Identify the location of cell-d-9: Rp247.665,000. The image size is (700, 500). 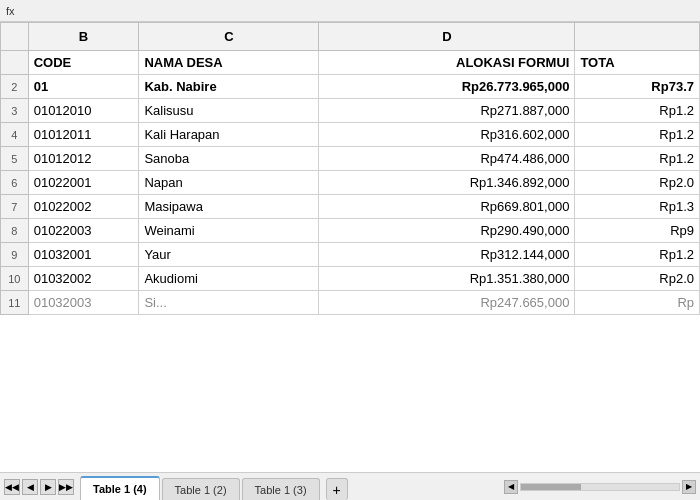
(447, 303).